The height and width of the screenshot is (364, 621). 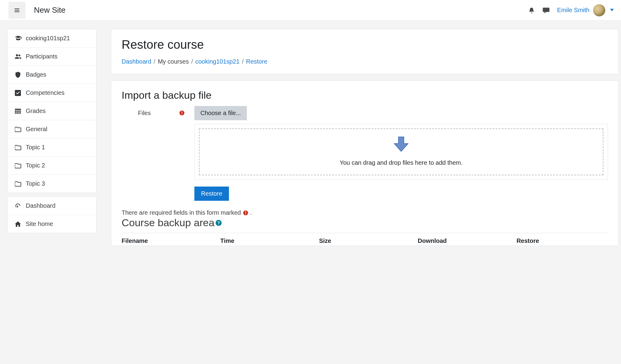 I want to click on hamburger-icon, so click(x=17, y=10).